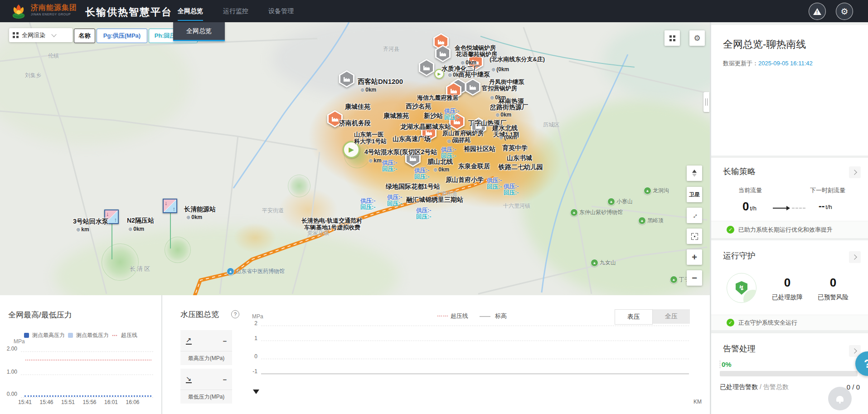  Describe the element at coordinates (790, 374) in the screenshot. I see `alarm-card: 告警处理 0% 已处理告警数 / 告警总数 0 / 0 ?` at that location.